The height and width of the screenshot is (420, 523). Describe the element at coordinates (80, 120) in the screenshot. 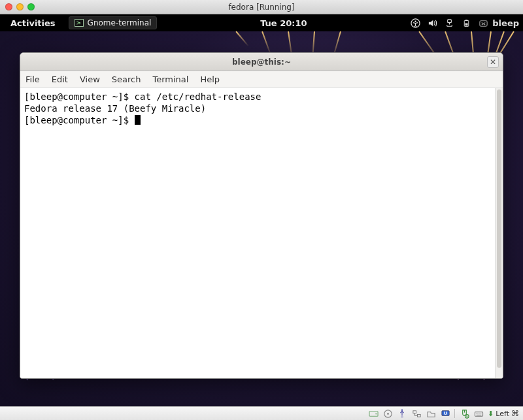

I see `prompt-2: [bleep@computer ~]$` at that location.